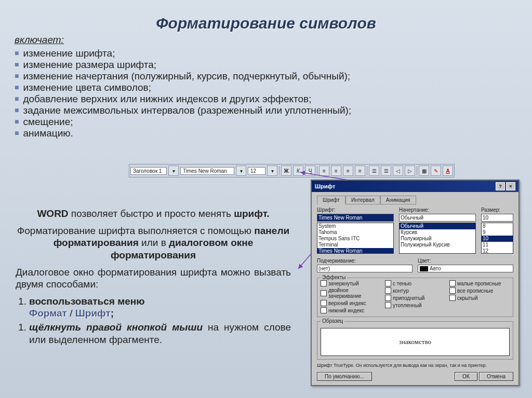  What do you see at coordinates (334, 277) in the screenshot?
I see `effects-label: Эффекты` at bounding box center [334, 277].